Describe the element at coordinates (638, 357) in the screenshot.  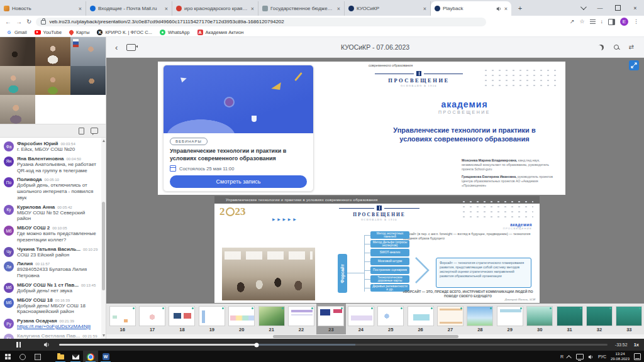
I see `action-center-icon` at that location.